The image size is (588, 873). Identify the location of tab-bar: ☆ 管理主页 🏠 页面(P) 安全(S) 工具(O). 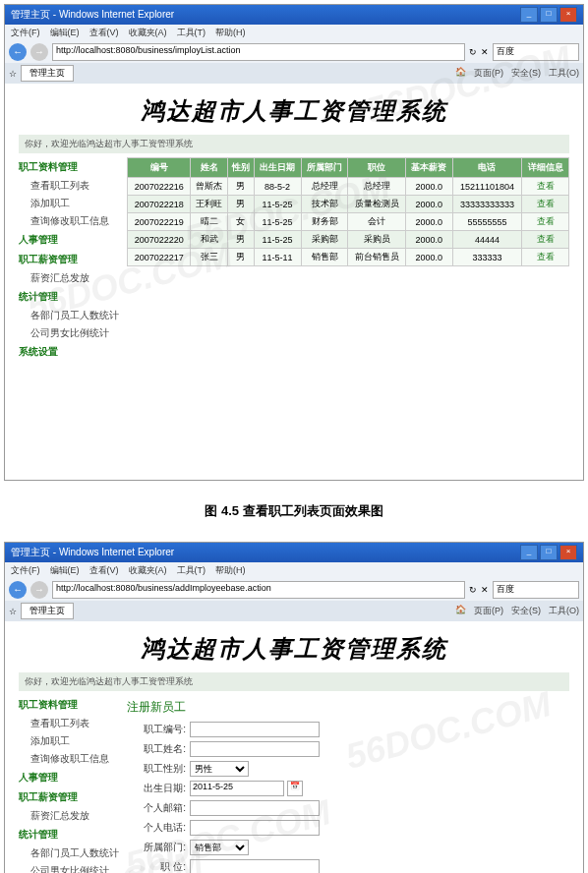
(294, 73).